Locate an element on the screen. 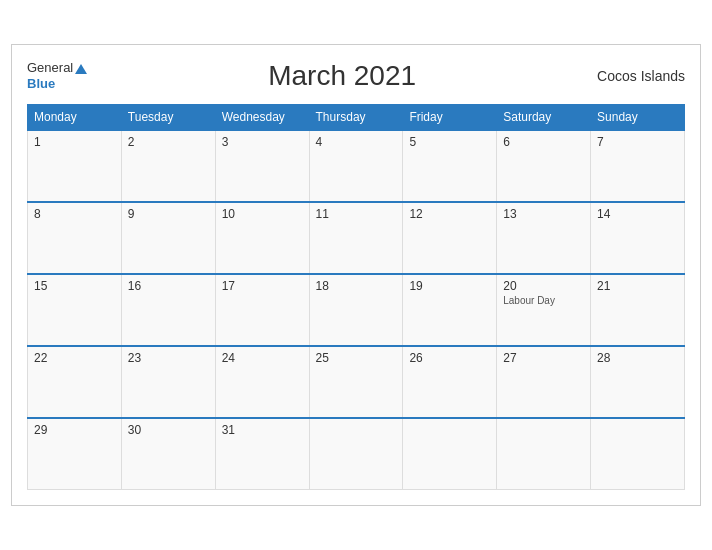  calendar-cell: 1 is located at coordinates (75, 166).